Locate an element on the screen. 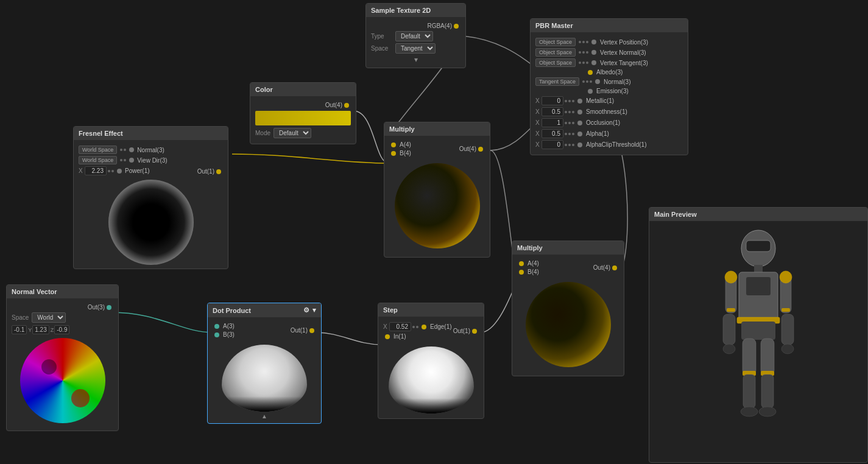  multiply2-out-label: Out(4) is located at coordinates (602, 268).